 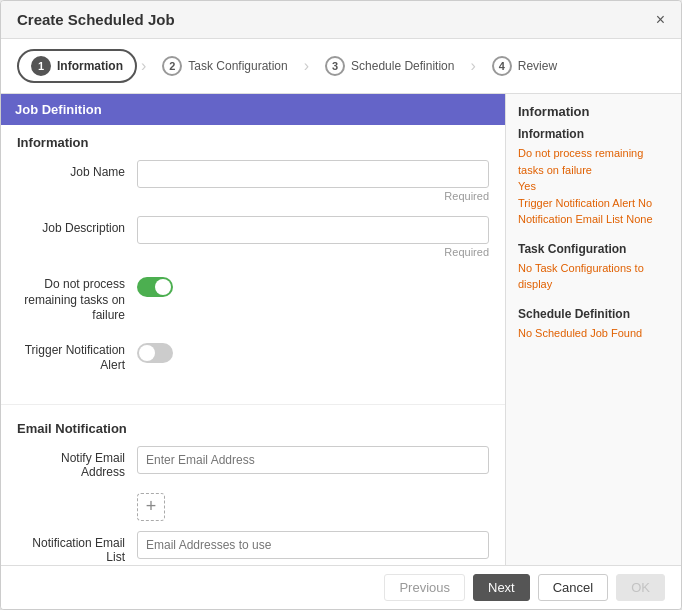 What do you see at coordinates (313, 545) in the screenshot?
I see `notification-email-list-input` at bounding box center [313, 545].